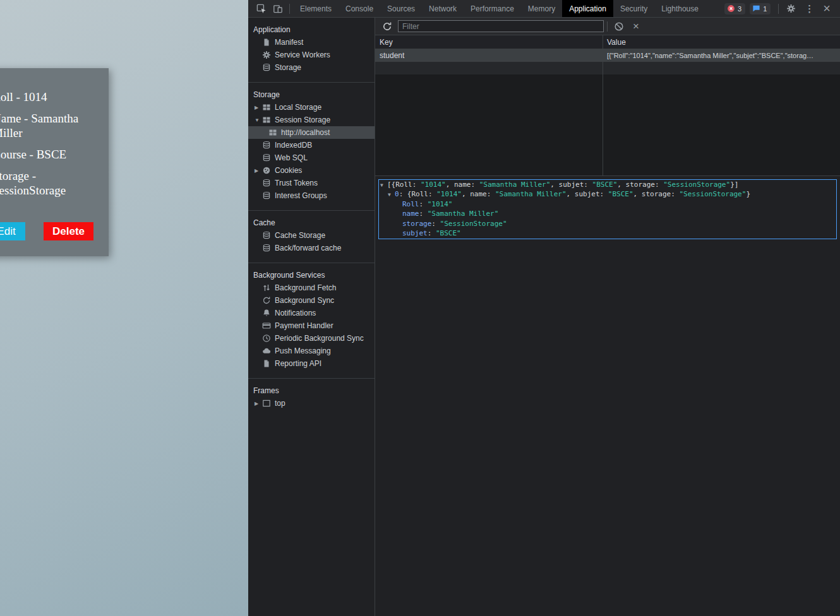  I want to click on sidebar-item-notifications: Notifications, so click(311, 313).